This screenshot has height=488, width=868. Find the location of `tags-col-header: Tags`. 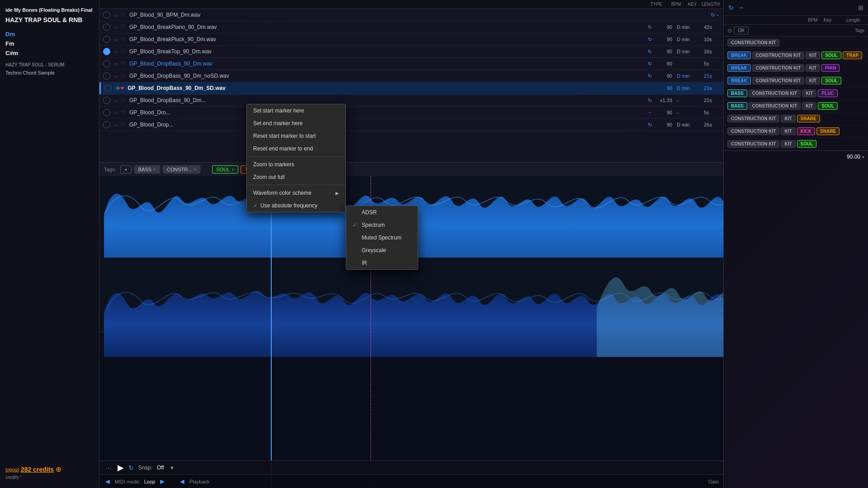

tags-col-header: Tags is located at coordinates (860, 31).